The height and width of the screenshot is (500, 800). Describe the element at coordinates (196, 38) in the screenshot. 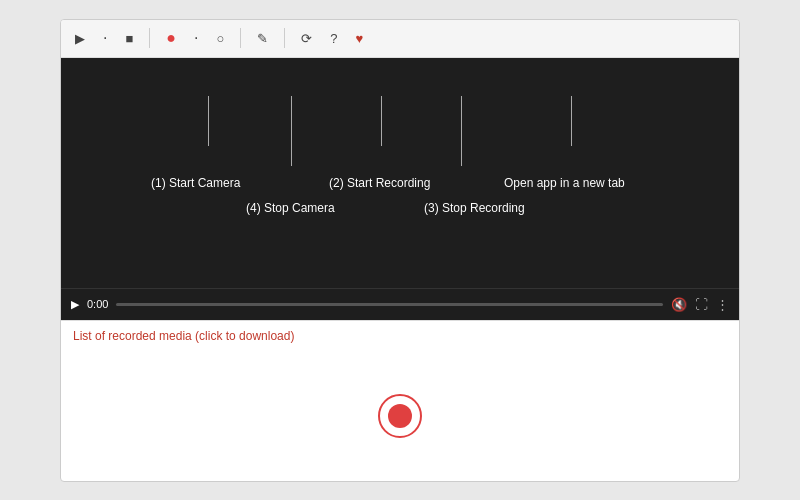

I see `step-fwd-button: ·` at that location.